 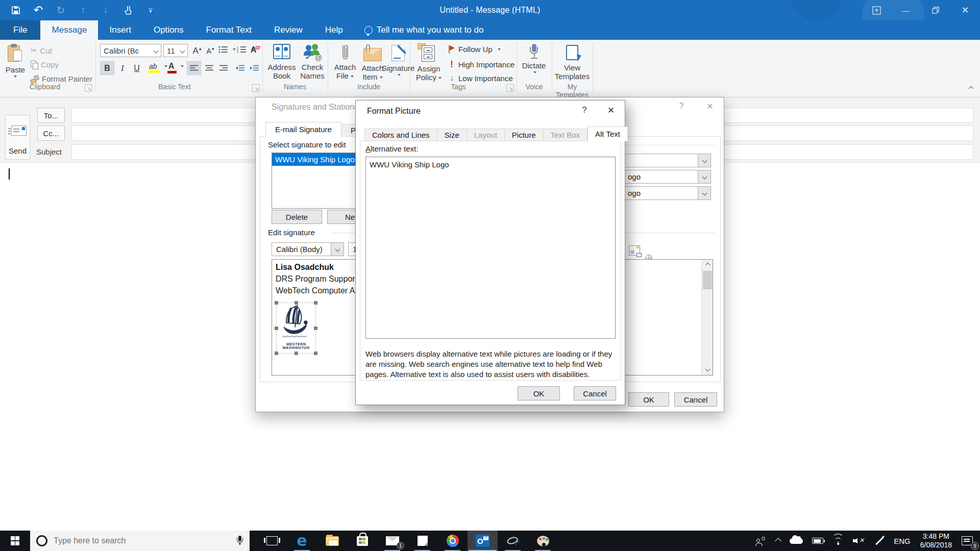 I want to click on scroll-down-icon, so click(x=707, y=370).